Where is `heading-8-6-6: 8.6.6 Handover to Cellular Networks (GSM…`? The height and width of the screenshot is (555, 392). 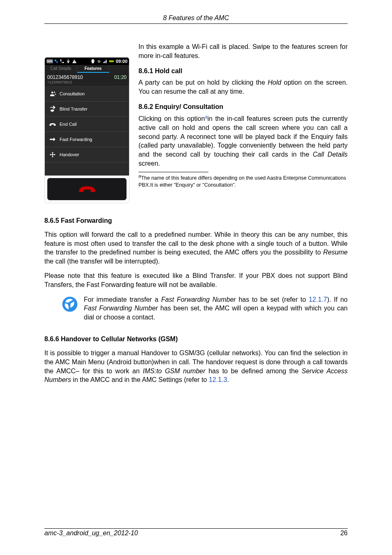 heading-8-6-6: 8.6.6 Handover to Cellular Networks (GSM… is located at coordinates (196, 339).